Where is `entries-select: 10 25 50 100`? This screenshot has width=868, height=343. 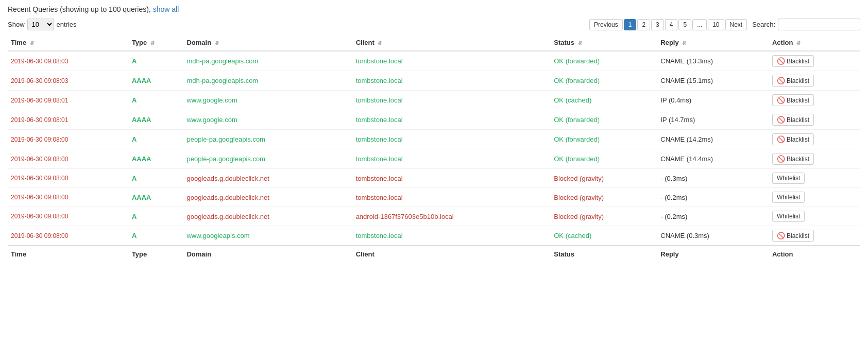
entries-select: 10 25 50 100 is located at coordinates (41, 25).